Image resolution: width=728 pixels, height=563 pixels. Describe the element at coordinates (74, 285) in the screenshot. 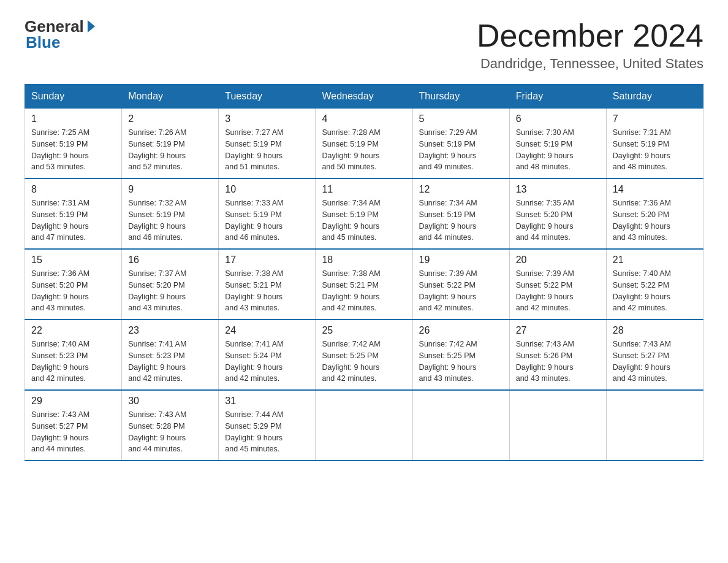

I see `calendar-day-cell: 15 Sunrise: 7:36 AM Sunset: 5:20 PM Dayl…` at that location.